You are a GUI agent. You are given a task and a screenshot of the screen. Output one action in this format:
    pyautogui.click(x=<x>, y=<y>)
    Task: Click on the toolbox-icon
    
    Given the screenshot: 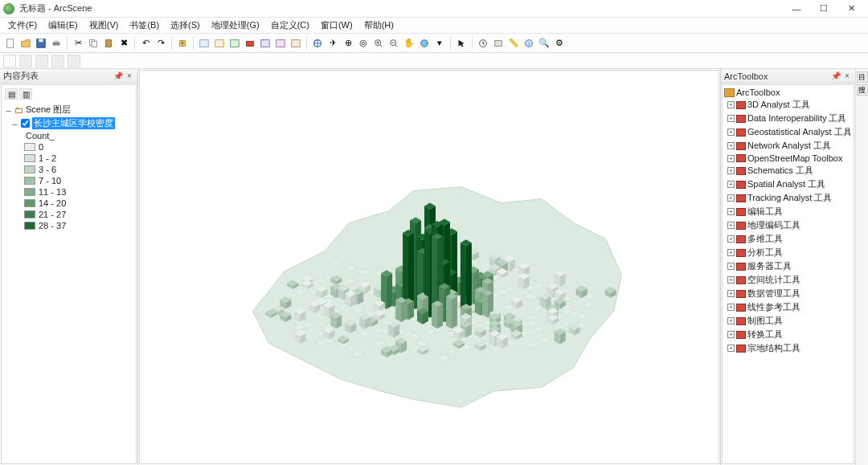 What is the action you would take?
    pyautogui.click(x=250, y=43)
    